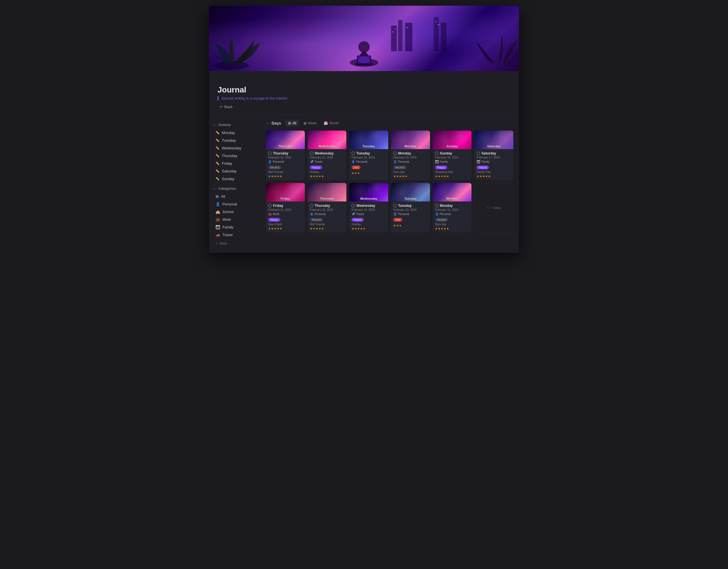 The width and height of the screenshot is (728, 569). I want to click on card-thumb-tuesday-2: Tuesday, so click(411, 192).